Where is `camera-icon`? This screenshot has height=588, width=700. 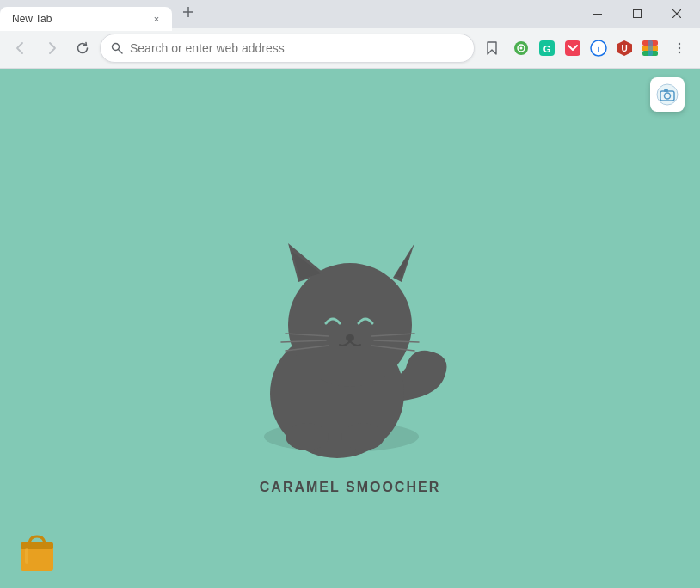
camera-icon is located at coordinates (667, 95).